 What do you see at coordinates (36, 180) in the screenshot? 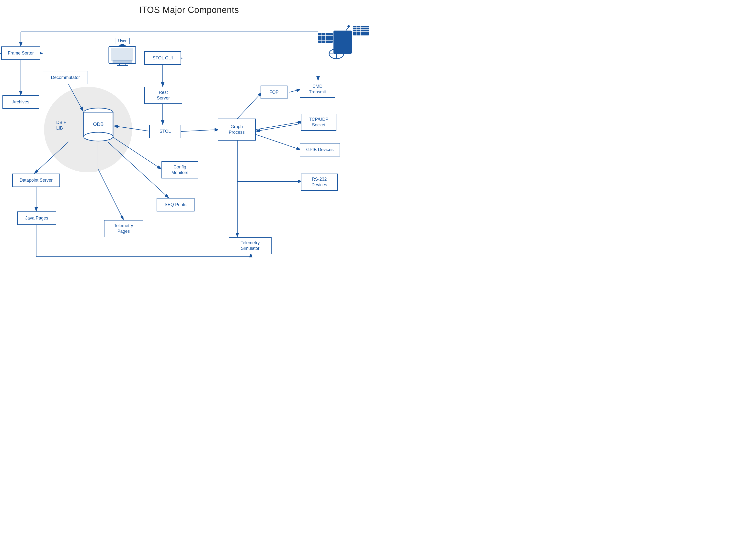
I see `datapoint-server-box: Datapoint Server` at bounding box center [36, 180].